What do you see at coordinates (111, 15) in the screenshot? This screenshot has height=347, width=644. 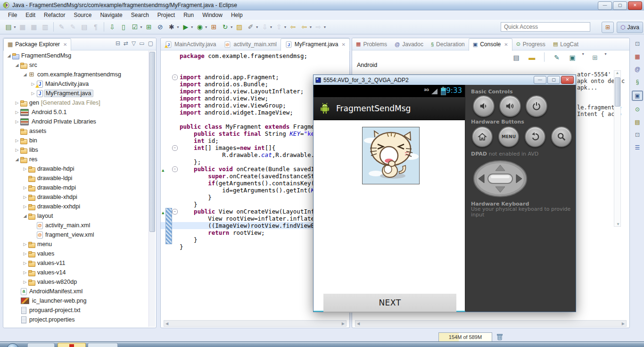 I see `menu-navigate: Navigate` at bounding box center [111, 15].